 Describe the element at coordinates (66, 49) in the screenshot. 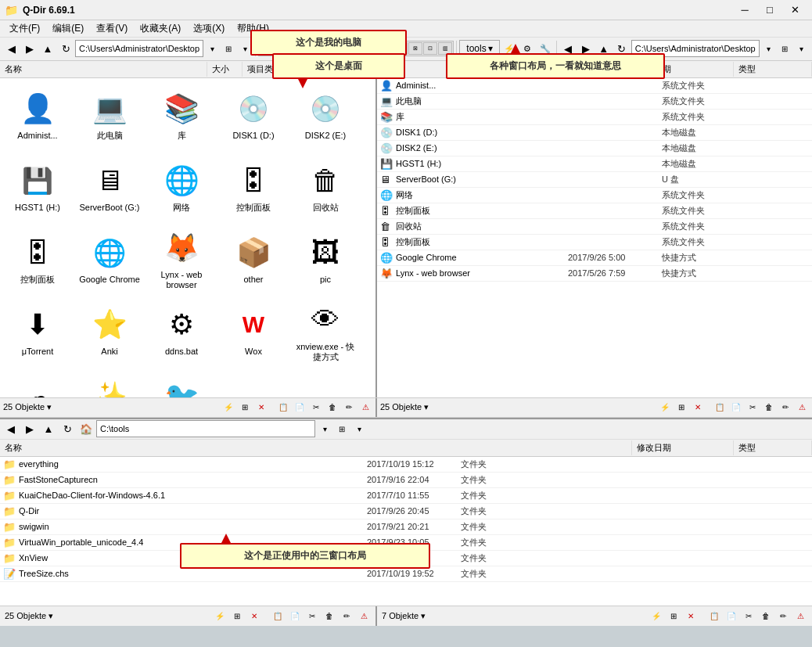

I see `refresh-button: ↻` at that location.